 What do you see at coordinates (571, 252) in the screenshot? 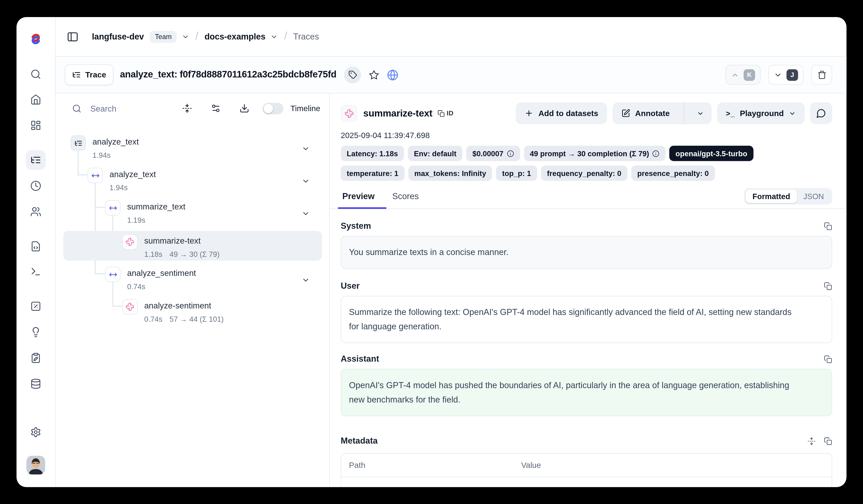
I see `system-message-text: You summarize texts in a concise manner.` at bounding box center [571, 252].